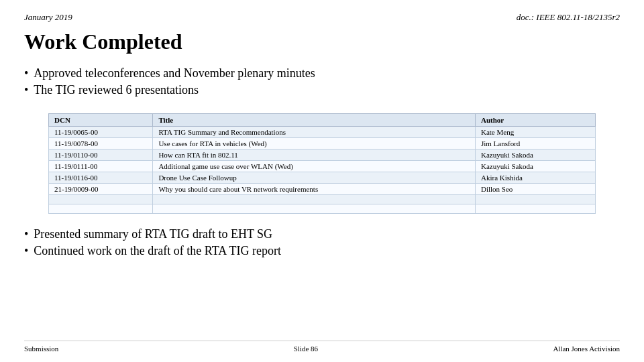 The image size is (644, 362). Describe the element at coordinates (322, 189) in the screenshot. I see `table-row: 21-19/0009-00Why you should care about V…` at that location.